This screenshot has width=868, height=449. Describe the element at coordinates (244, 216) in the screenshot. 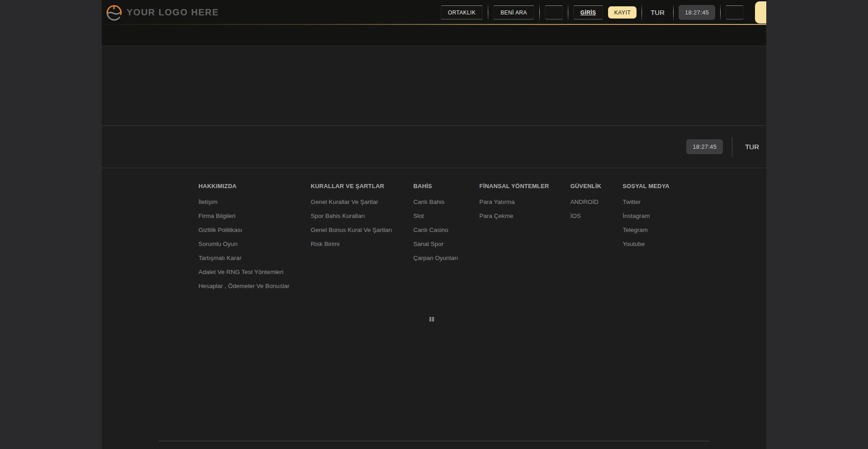

I see `footer-link: Firma Bilgileri` at that location.